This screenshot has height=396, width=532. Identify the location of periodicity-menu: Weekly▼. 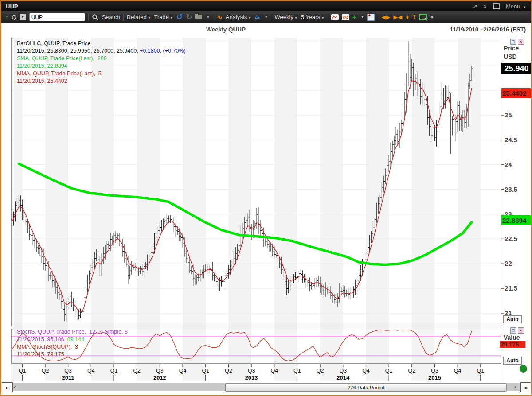
(286, 17).